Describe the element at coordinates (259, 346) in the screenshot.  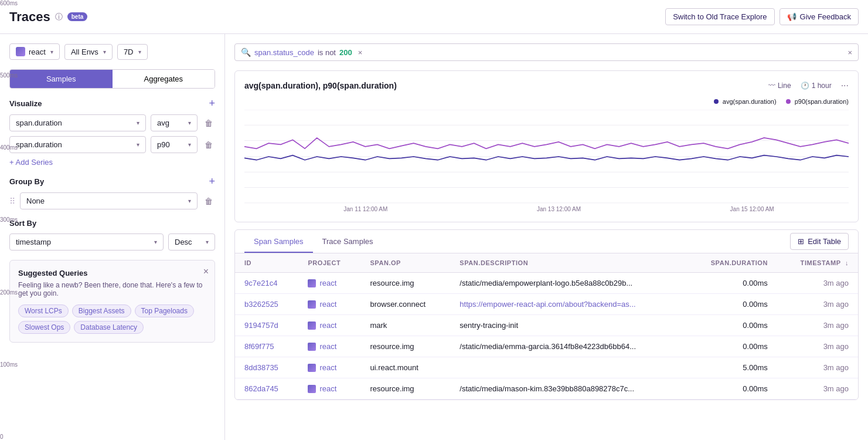
I see `id-link: 8f69f775` at that location.